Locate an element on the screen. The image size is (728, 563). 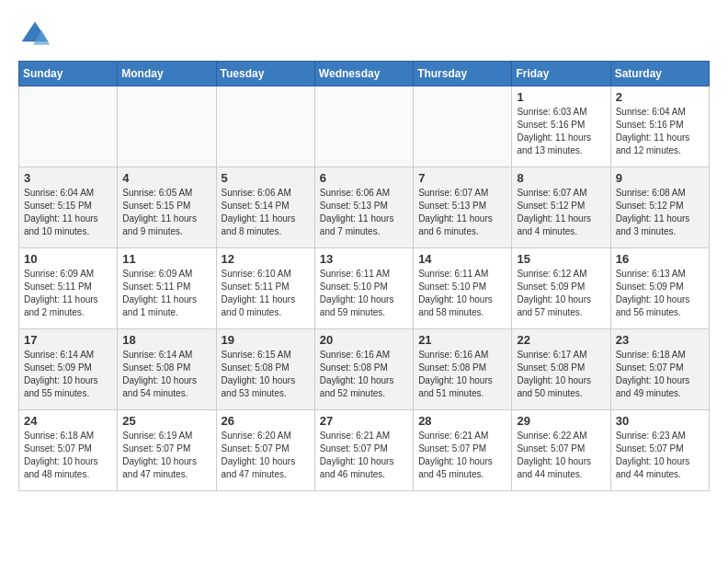
day-info: Sunrise: 6:14 AM Sunset: 5:08 PM Dayligh… is located at coordinates (166, 374).